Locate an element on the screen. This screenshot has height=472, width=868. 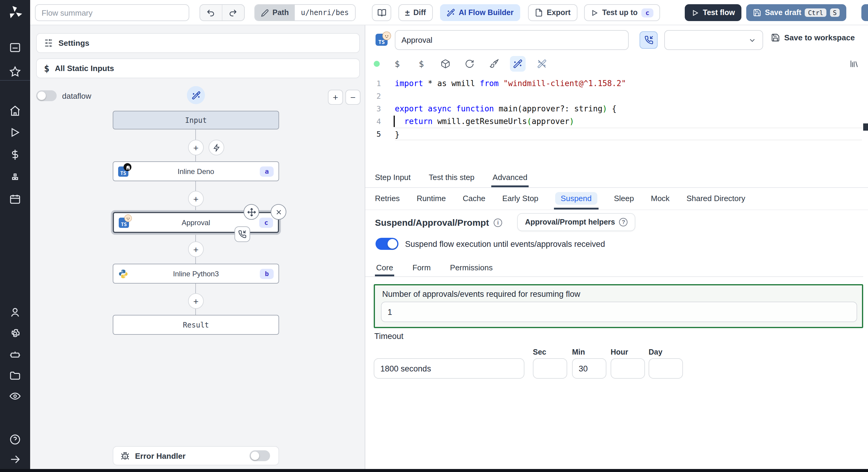
tab-core: Core is located at coordinates (385, 268).